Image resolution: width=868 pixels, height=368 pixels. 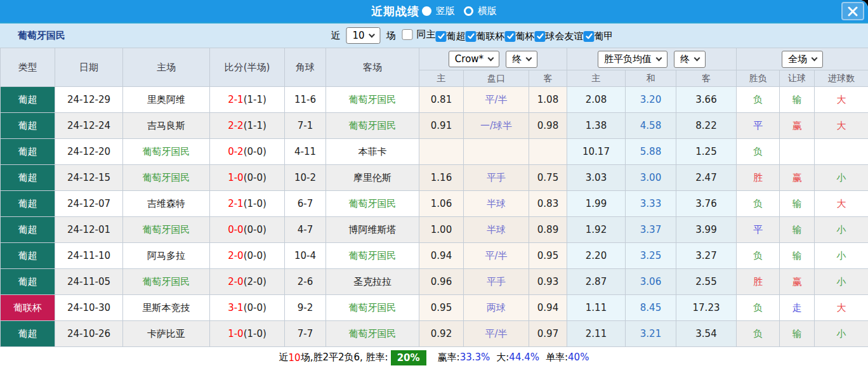 What do you see at coordinates (166, 256) in the screenshot?
I see `home-team-cell: 阿马多拉` at bounding box center [166, 256].